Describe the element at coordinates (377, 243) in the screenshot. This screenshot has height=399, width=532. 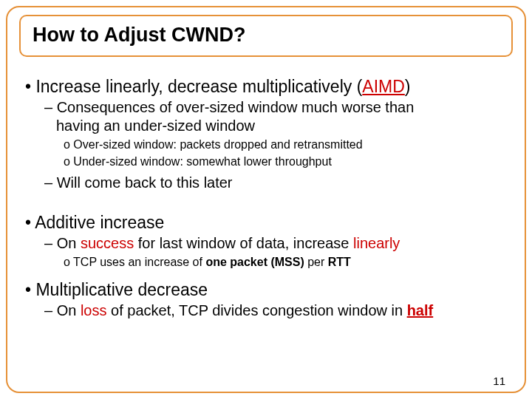
I see `word-linearly: linearly` at that location.